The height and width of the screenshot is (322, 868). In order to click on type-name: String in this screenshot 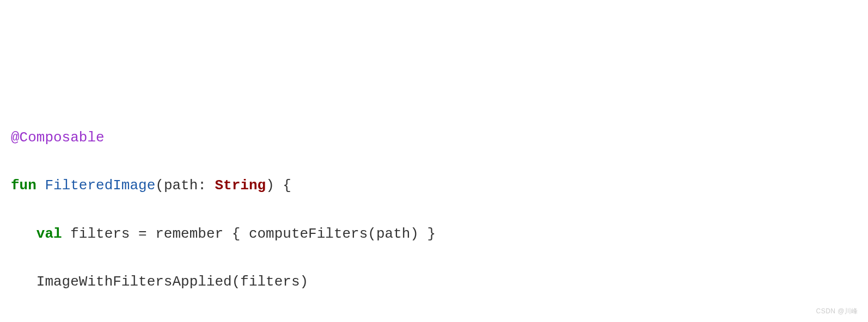, I will do `click(241, 185)`.